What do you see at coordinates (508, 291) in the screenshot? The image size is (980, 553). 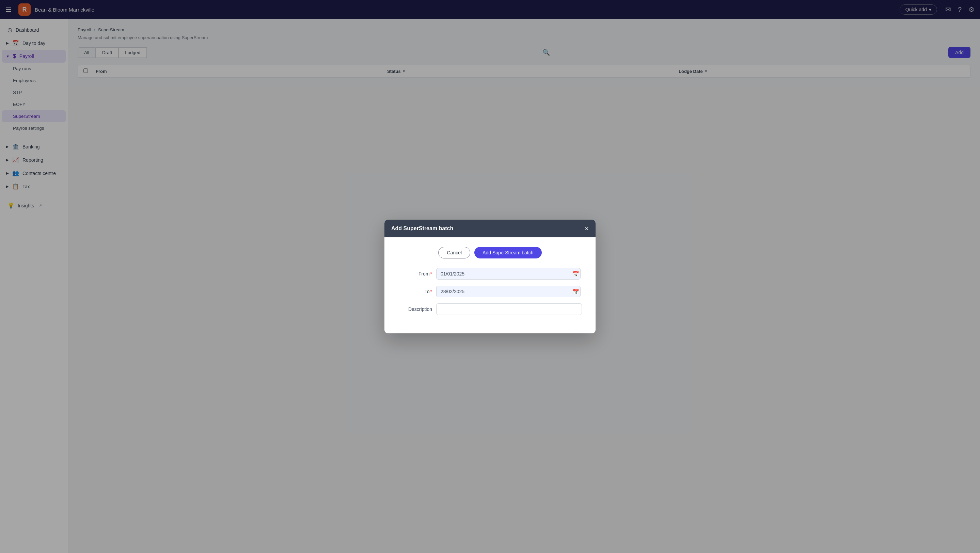 I see `to-date-input` at bounding box center [508, 291].